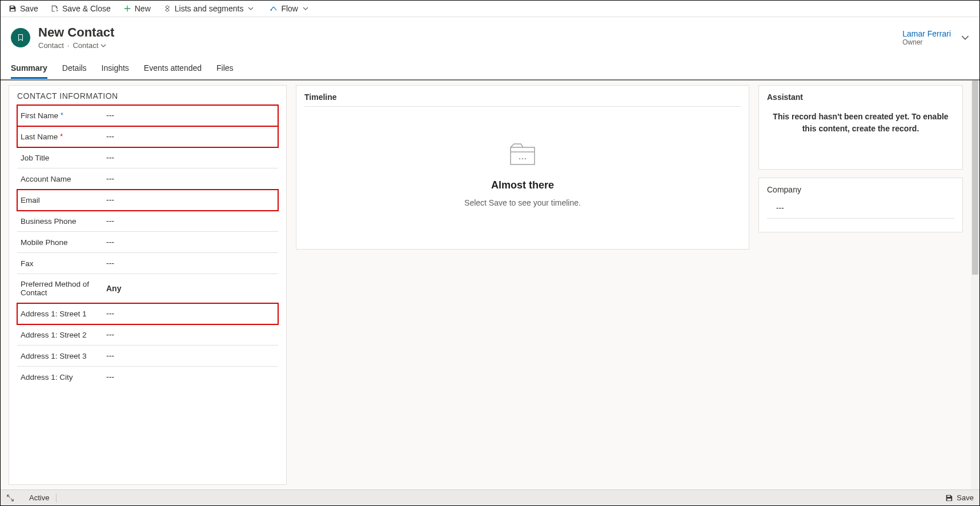 This screenshot has width=980, height=506. I want to click on tab-details: Details, so click(74, 69).